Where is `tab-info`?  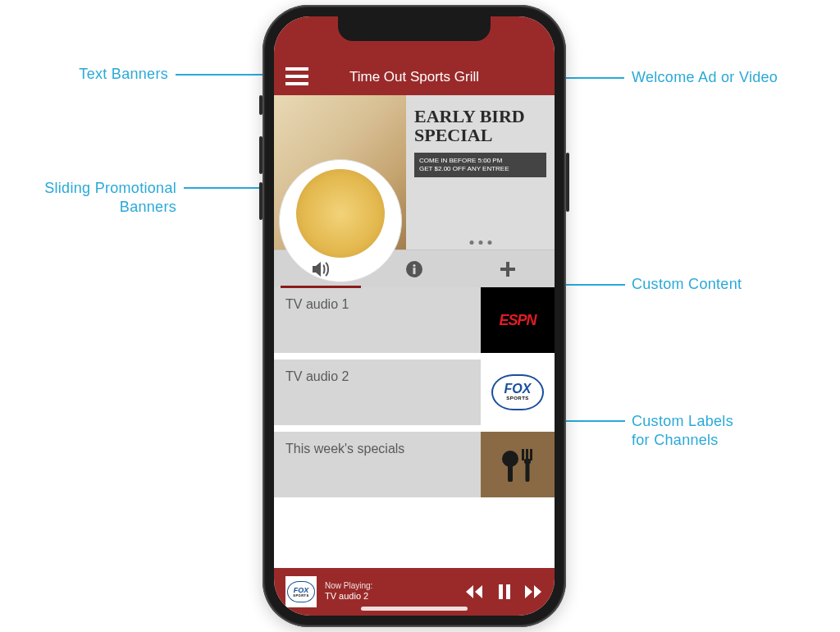 tab-info is located at coordinates (414, 269).